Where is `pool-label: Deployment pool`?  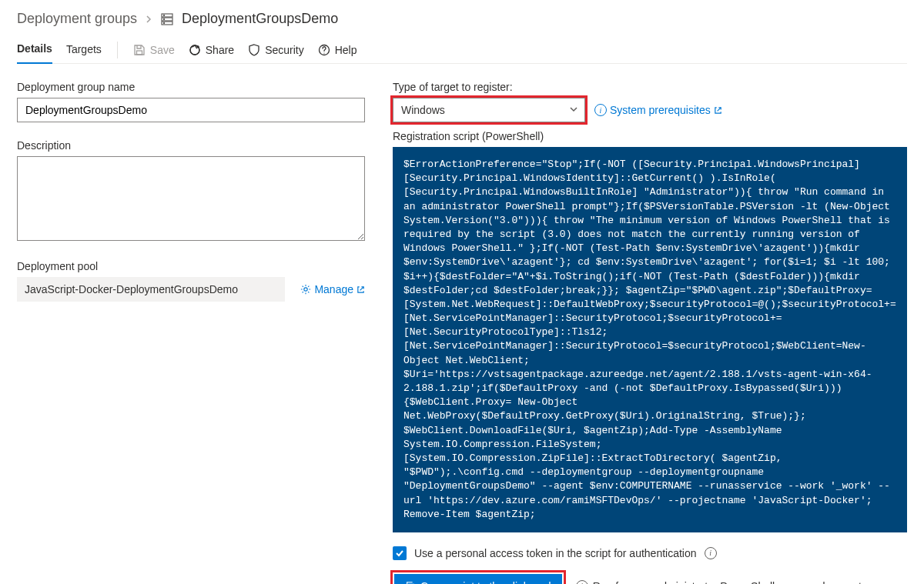
pool-label: Deployment pool is located at coordinates (191, 266).